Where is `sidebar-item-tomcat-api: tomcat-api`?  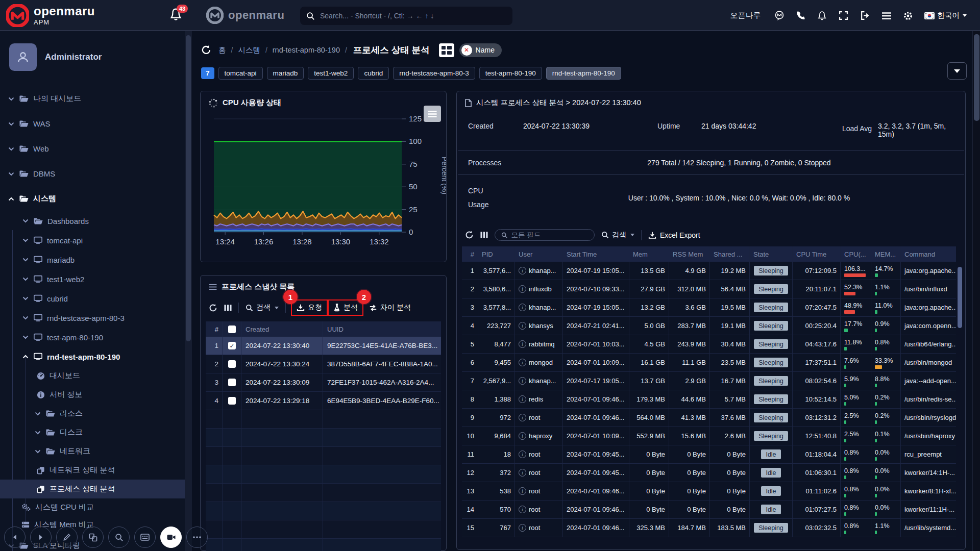
sidebar-item-tomcat-api: tomcat-api is located at coordinates (92, 240).